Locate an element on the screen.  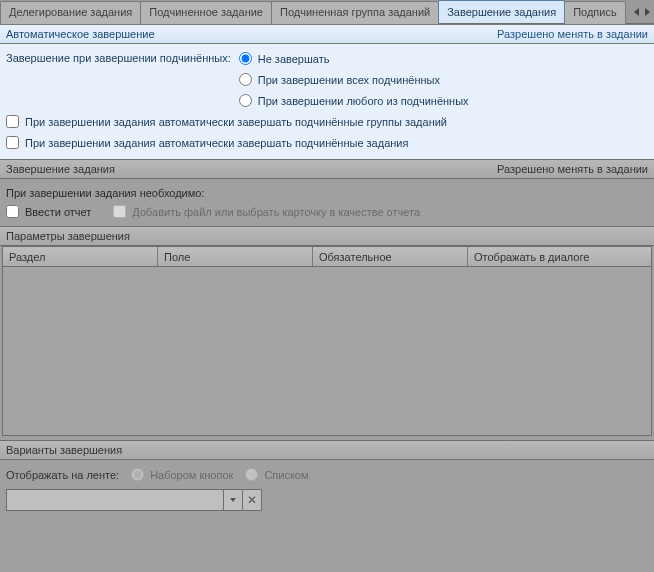
tab-delegation: Делегирование задания is located at coordinates (70, 12).